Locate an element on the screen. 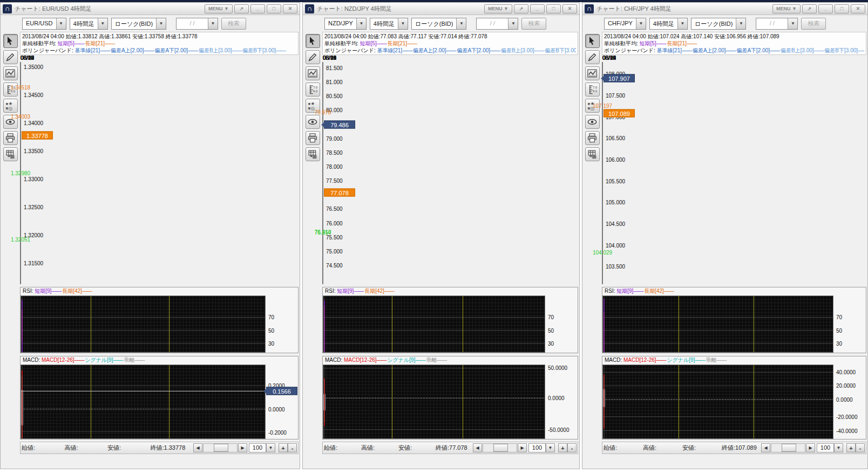  quote-info: 2013/08/24 04:00 始値:107.024 高値:107.140 安… is located at coordinates (734, 43).